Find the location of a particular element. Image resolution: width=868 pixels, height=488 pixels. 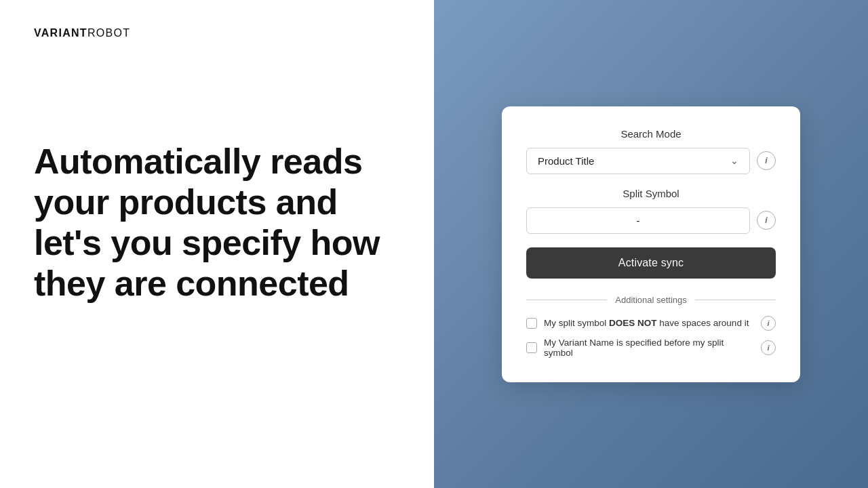

divider-right is located at coordinates (735, 300).